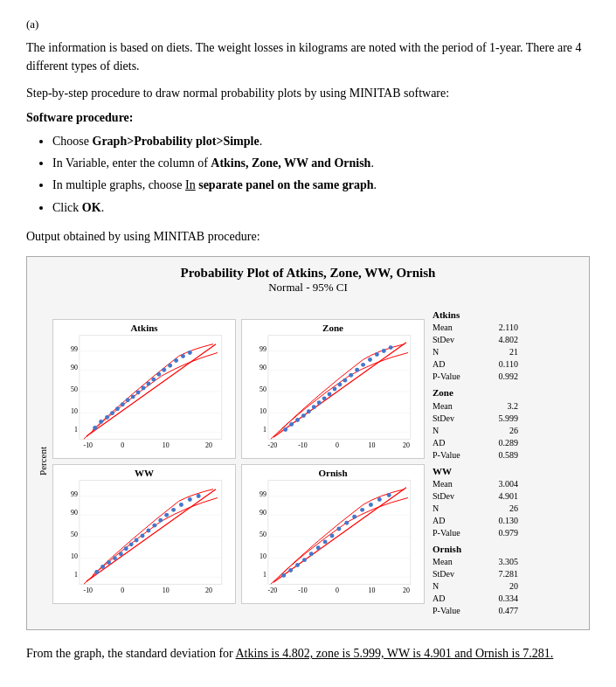  Describe the element at coordinates (263, 512) in the screenshot. I see `svg-text: 90` at that location.